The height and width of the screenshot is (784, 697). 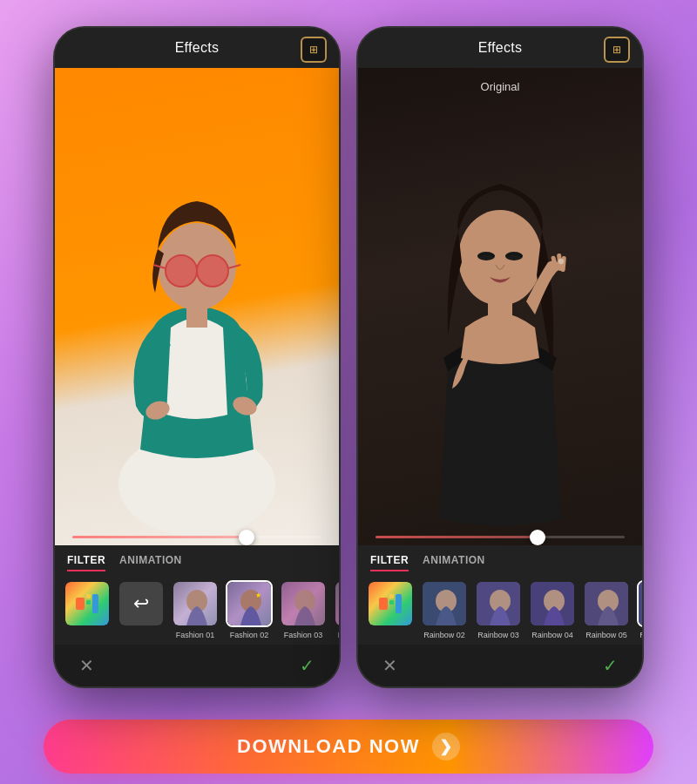 I want to click on filter-item-rainbow04: Rainbow 04, so click(x=552, y=610).